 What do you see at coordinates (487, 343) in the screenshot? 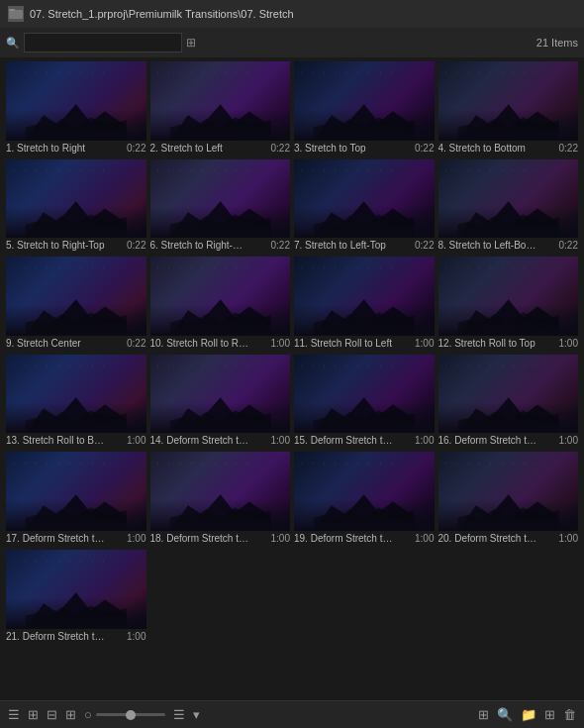
I see `item-name: 12. Stretch Roll to Top` at bounding box center [487, 343].